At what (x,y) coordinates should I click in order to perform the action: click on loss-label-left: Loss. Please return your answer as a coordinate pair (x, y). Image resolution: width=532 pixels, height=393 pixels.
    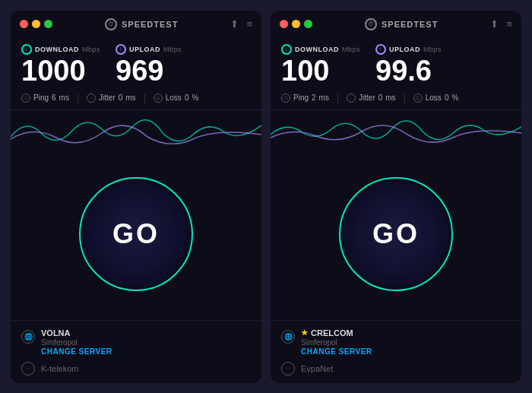
    Looking at the image, I should click on (173, 97).